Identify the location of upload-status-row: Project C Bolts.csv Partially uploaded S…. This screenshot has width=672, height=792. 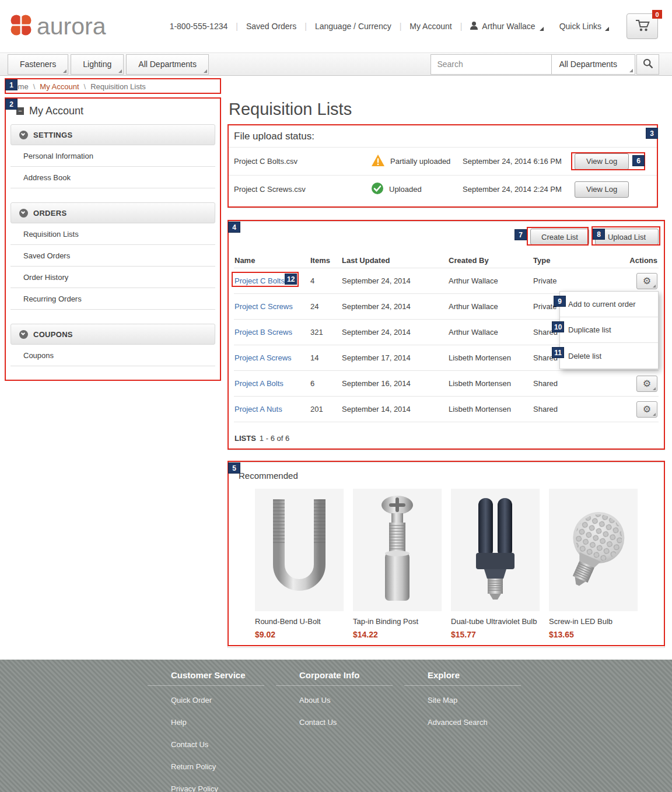
(443, 161).